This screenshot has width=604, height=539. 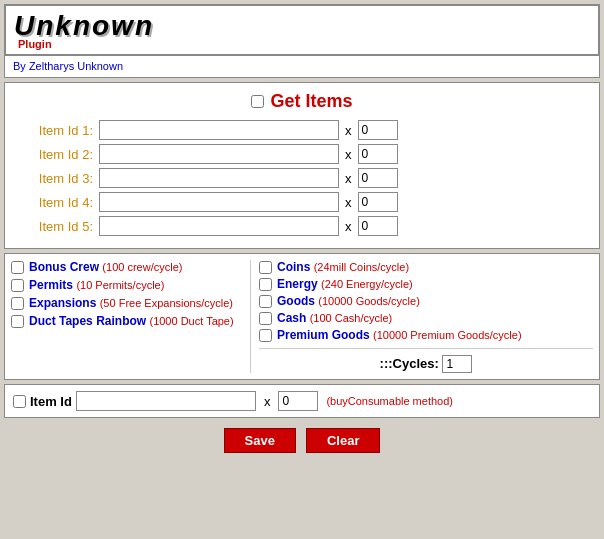 I want to click on cash-detail: (100 Cash/cycle), so click(x=352, y=318).